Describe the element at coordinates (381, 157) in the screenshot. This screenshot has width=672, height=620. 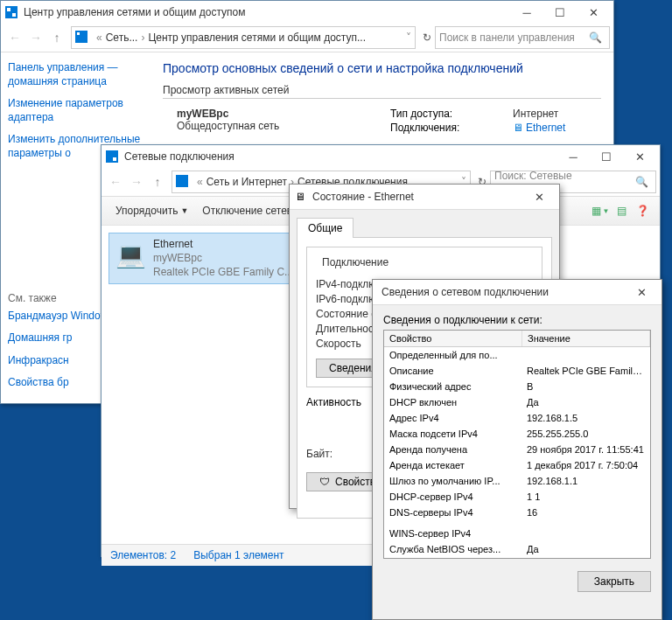
I see `titlebar: Сетевые подключения ─ ☐ ✕` at that location.